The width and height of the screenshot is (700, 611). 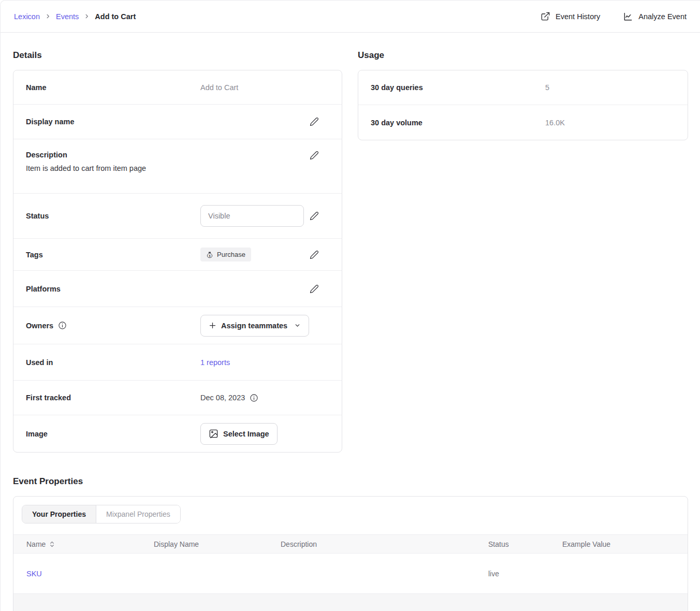 What do you see at coordinates (52, 544) in the screenshot?
I see `sort-icon` at bounding box center [52, 544].